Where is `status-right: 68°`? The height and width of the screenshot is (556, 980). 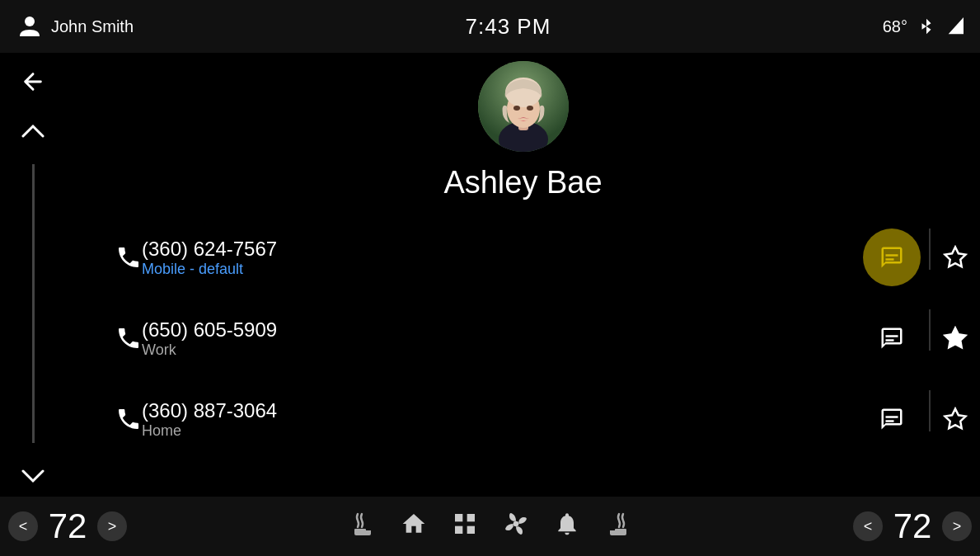
status-right: 68° is located at coordinates (923, 26).